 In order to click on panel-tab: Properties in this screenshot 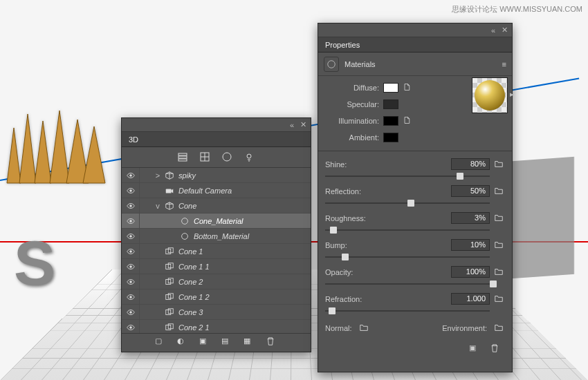, I will do `click(415, 45)`.